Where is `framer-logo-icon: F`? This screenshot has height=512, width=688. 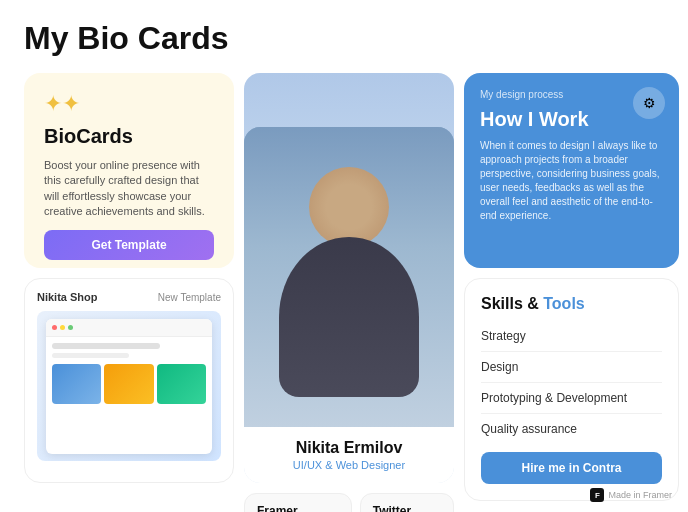
framer-logo-icon: F is located at coordinates (597, 495).